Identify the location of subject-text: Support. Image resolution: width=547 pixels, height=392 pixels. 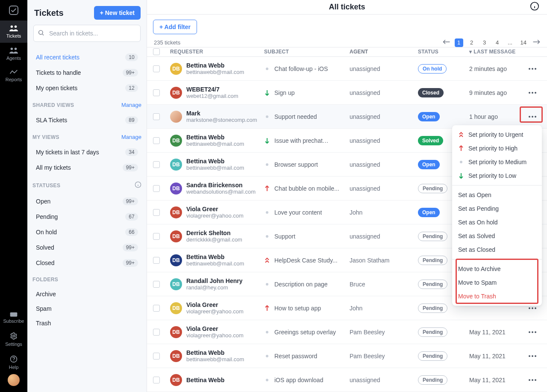
(285, 236).